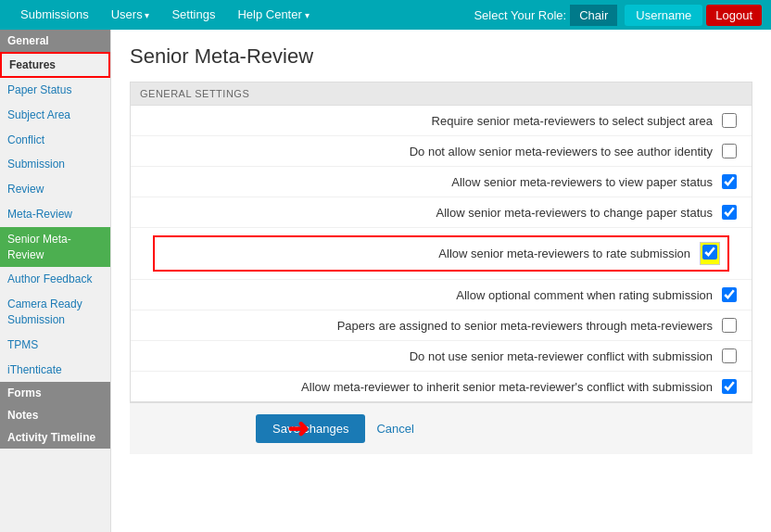  I want to click on nav-users-dropdown: Users, so click(131, 15).